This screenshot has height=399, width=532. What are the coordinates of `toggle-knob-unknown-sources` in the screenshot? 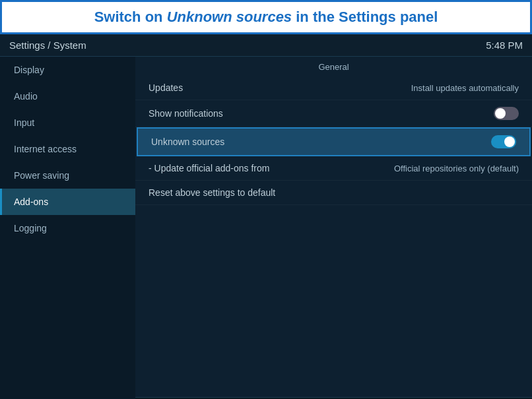 It's located at (510, 142).